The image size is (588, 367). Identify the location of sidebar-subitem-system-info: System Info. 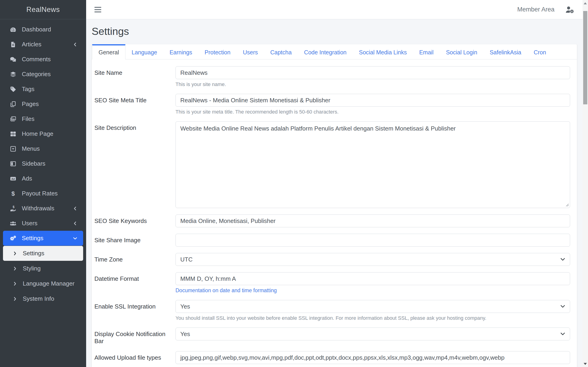
(43, 299).